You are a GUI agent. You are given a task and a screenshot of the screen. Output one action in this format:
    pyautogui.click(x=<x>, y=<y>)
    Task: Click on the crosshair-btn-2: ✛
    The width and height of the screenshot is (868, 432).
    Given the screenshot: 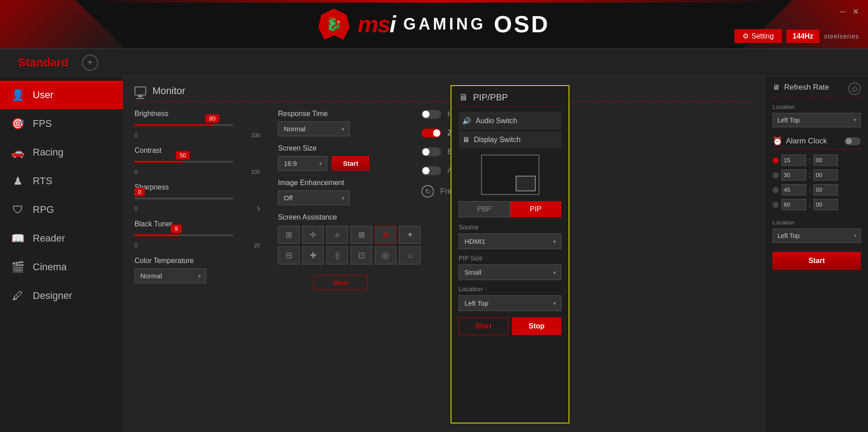 What is the action you would take?
    pyautogui.click(x=313, y=235)
    